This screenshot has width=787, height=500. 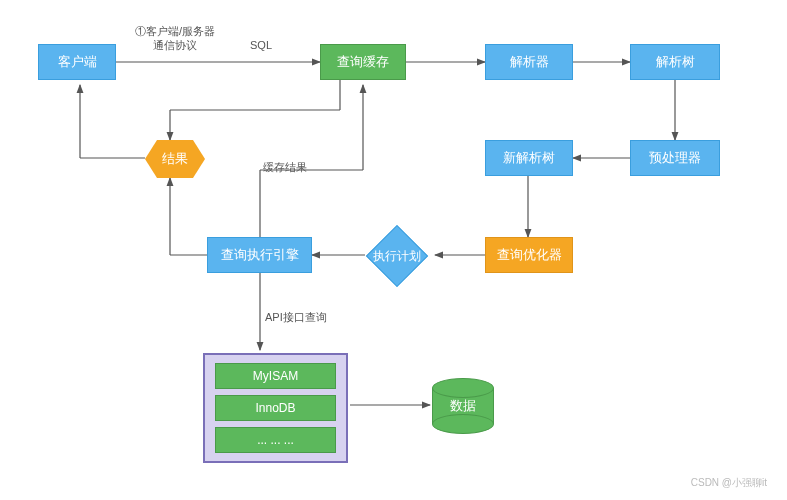 I want to click on node-storage-engines: MyISAM InnoDB ... ... ..., so click(x=276, y=408).